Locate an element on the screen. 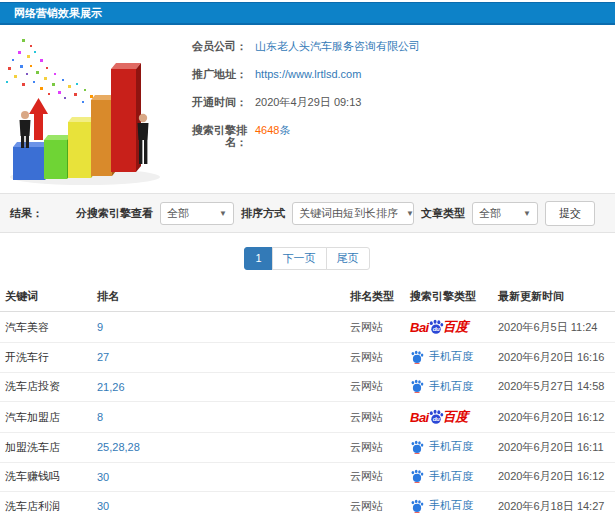  engine-filter-select: 全部▼ is located at coordinates (197, 214).